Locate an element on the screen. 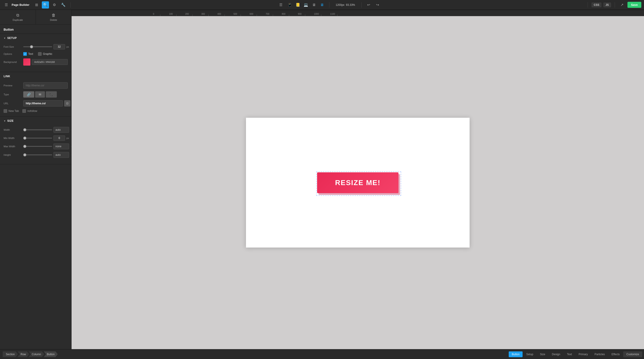 This screenshot has height=359, width=644. delete-button: 🗑 Delete is located at coordinates (54, 17).